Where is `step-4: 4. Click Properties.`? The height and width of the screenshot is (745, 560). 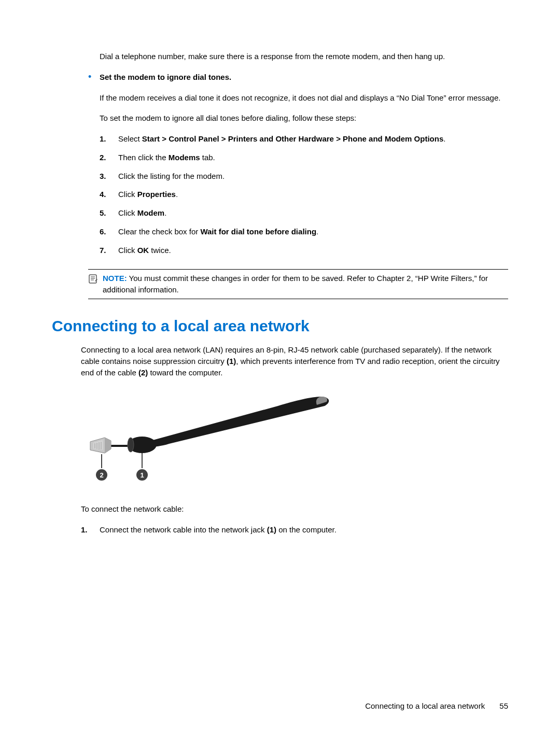
step-4: 4. Click Properties. is located at coordinates (304, 194).